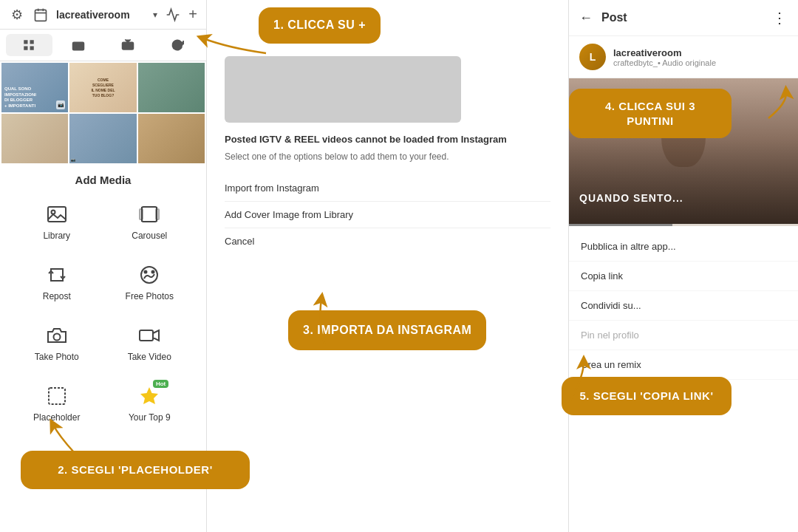  What do you see at coordinates (149, 236) in the screenshot?
I see `carousel-label: Carousel` at bounding box center [149, 236].